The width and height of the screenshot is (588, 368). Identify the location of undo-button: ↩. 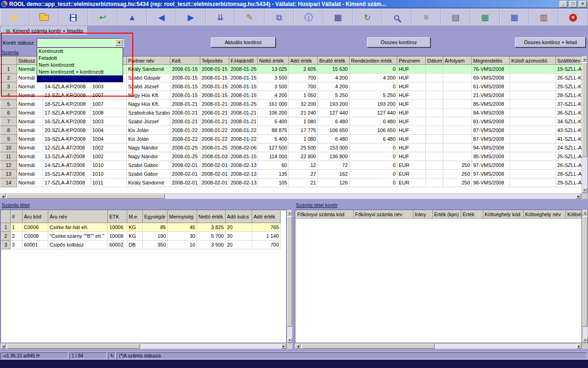
(103, 17).